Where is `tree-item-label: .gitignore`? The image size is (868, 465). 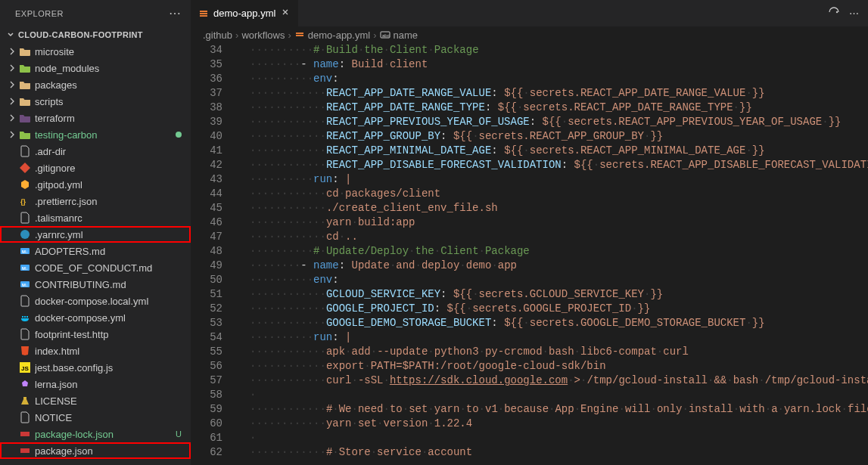 tree-item-label: .gitignore is located at coordinates (110, 168).